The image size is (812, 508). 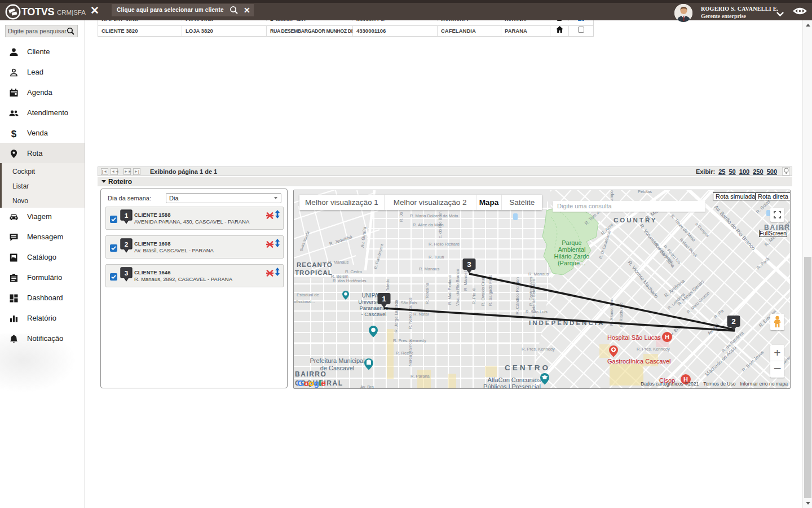 I want to click on svg-text: Estadual de, so click(x=308, y=295).